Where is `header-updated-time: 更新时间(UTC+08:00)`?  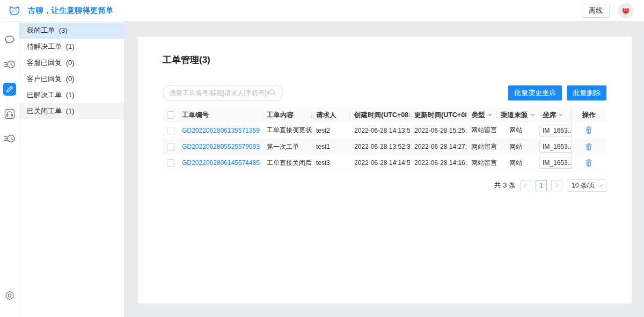
header-updated-time: 更新时间(UTC+08:00) is located at coordinates (438, 115).